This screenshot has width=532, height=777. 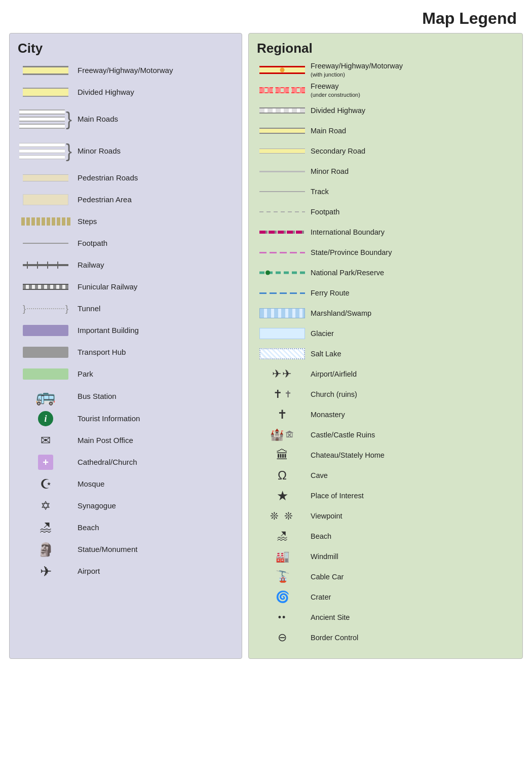 What do you see at coordinates (104, 92) in the screenshot?
I see `divided-city-label: Divided Highway` at bounding box center [104, 92].